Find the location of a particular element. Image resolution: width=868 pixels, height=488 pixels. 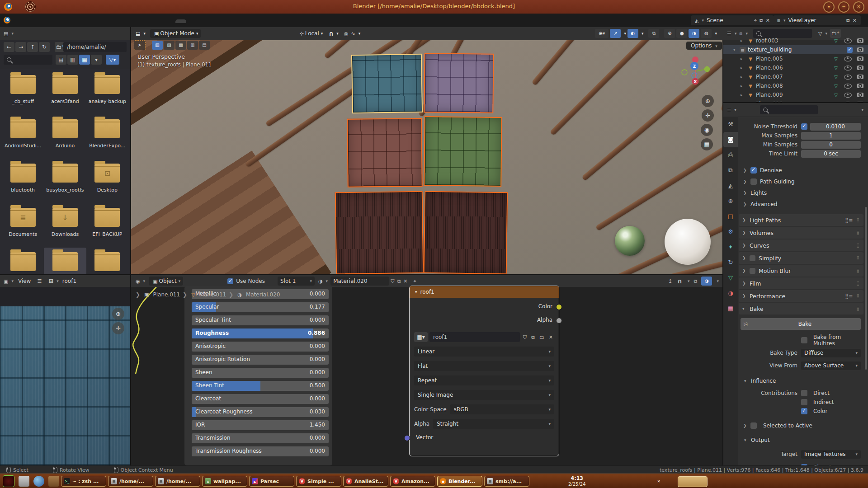

remove-layer-icon: ✕ is located at coordinates (854, 21).